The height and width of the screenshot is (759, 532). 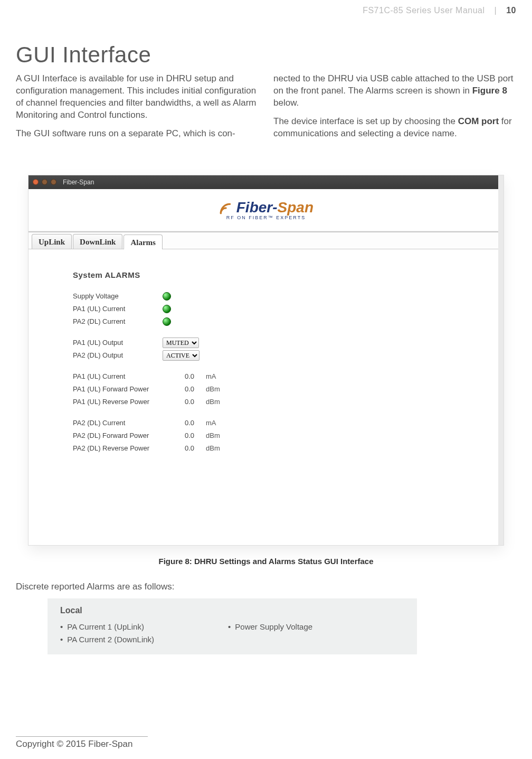 What do you see at coordinates (266, 11) in the screenshot?
I see `page-header: FS71C-85 Series User Manual | 10` at bounding box center [266, 11].